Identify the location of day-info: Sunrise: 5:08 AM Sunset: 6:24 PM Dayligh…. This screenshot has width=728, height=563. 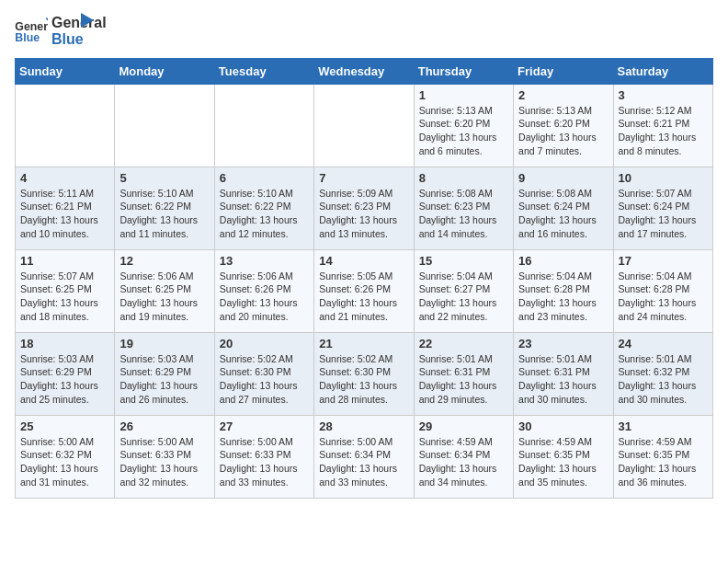
(563, 213).